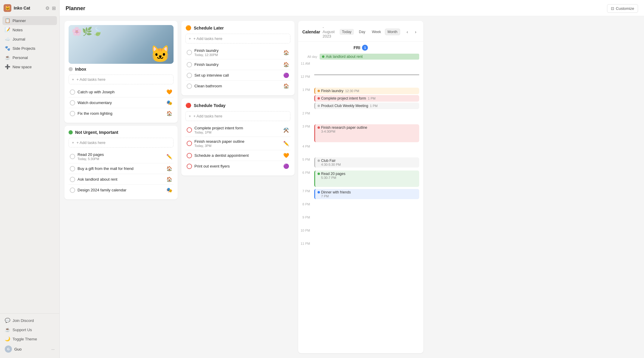  Describe the element at coordinates (392, 32) in the screenshot. I see `calendar-month-view: Month` at that location.